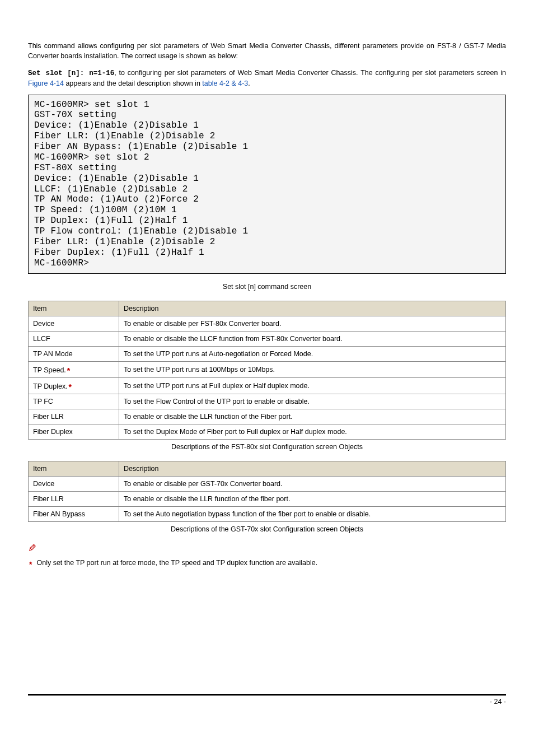 The width and height of the screenshot is (534, 756). Describe the element at coordinates (312, 385) in the screenshot. I see `cell-description: To set the UTP port runs at Full duplex …` at that location.